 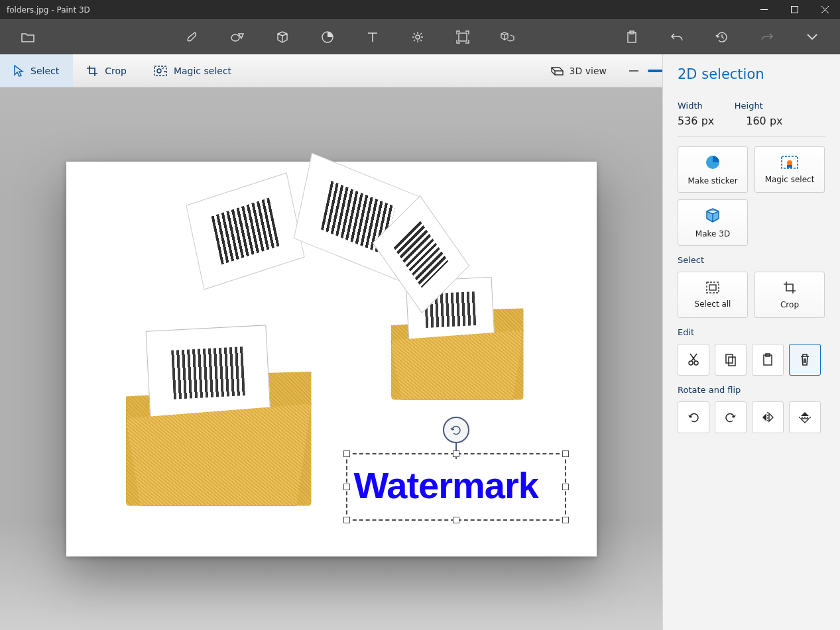 What do you see at coordinates (752, 333) in the screenshot?
I see `edit-section-label: Edit` at bounding box center [752, 333].